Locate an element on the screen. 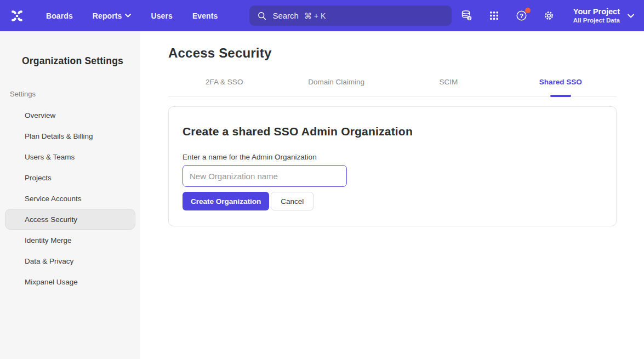  nav-item-users: Users is located at coordinates (161, 16).